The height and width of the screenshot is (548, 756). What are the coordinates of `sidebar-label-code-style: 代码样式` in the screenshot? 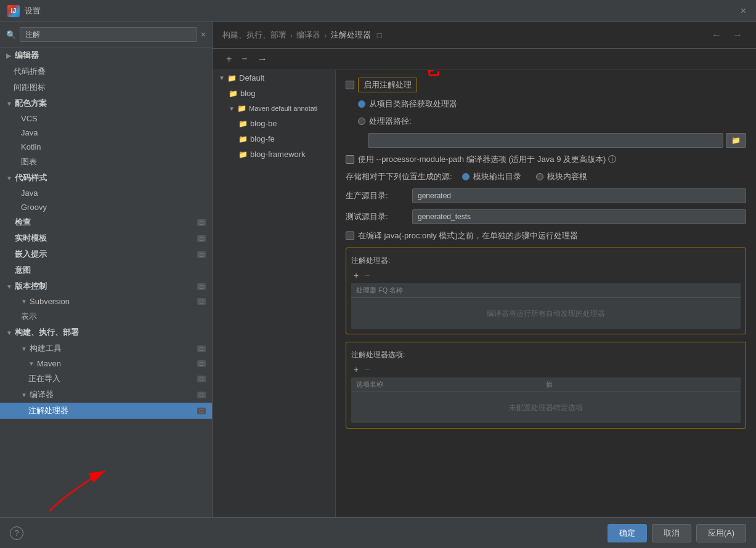 It's located at (31, 178).